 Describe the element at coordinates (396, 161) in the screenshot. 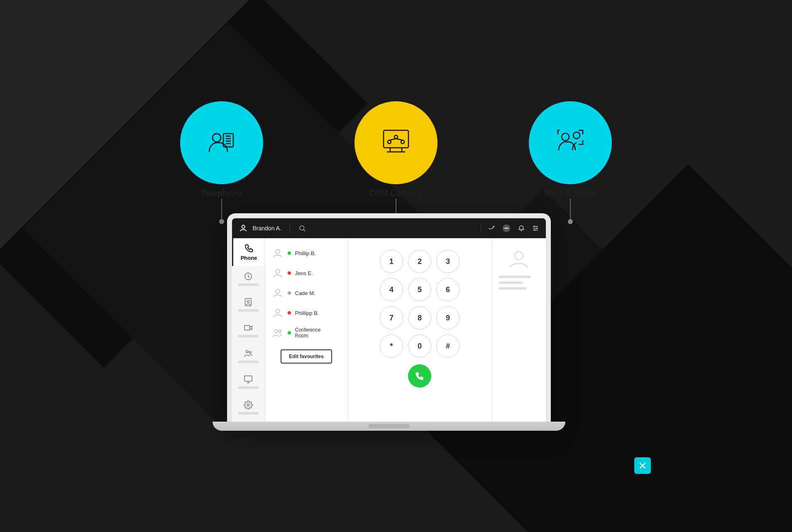

I see `feature-circles-row: Telephony` at that location.